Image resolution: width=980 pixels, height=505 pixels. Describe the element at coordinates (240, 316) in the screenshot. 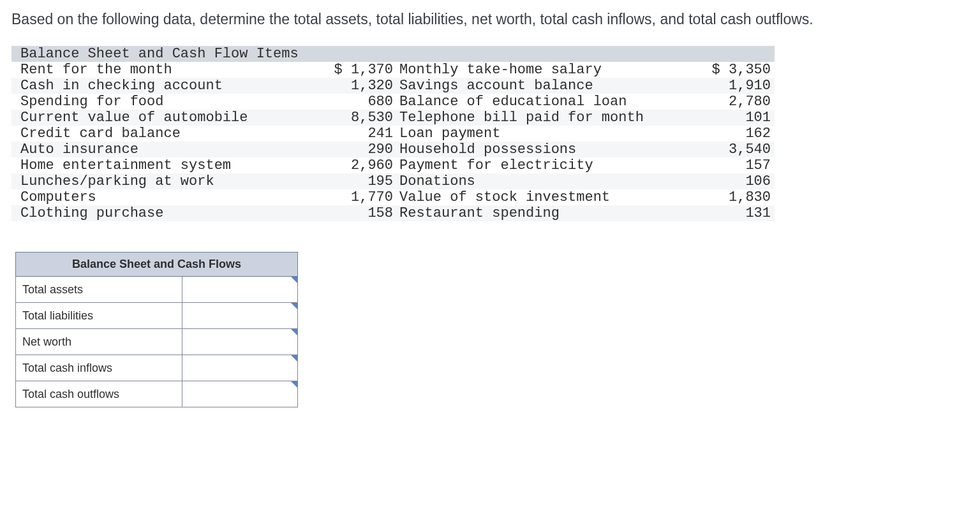

I see `total-liabilities-input` at that location.